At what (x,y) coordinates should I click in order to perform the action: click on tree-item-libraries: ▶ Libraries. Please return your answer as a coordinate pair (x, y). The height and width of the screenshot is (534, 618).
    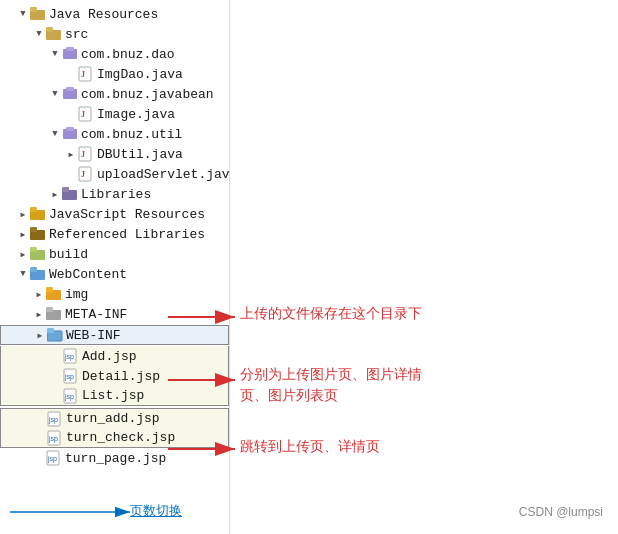
    Looking at the image, I should click on (114, 194).